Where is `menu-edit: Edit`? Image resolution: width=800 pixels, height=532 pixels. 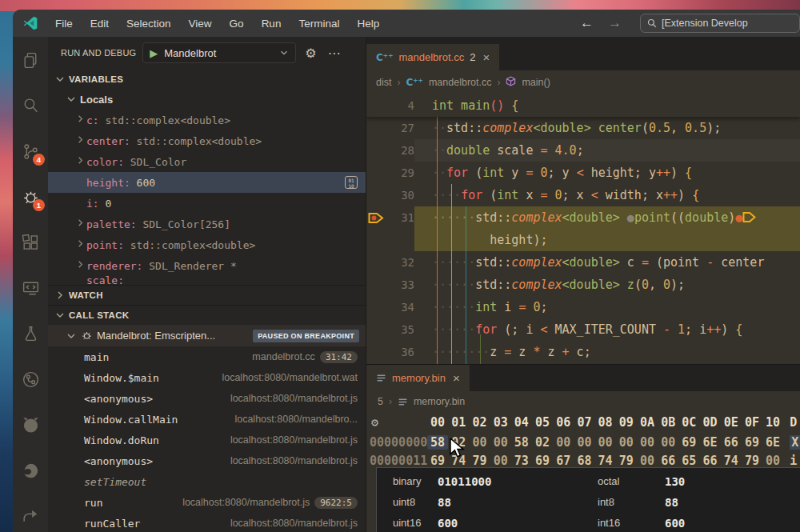 menu-edit: Edit is located at coordinates (99, 24).